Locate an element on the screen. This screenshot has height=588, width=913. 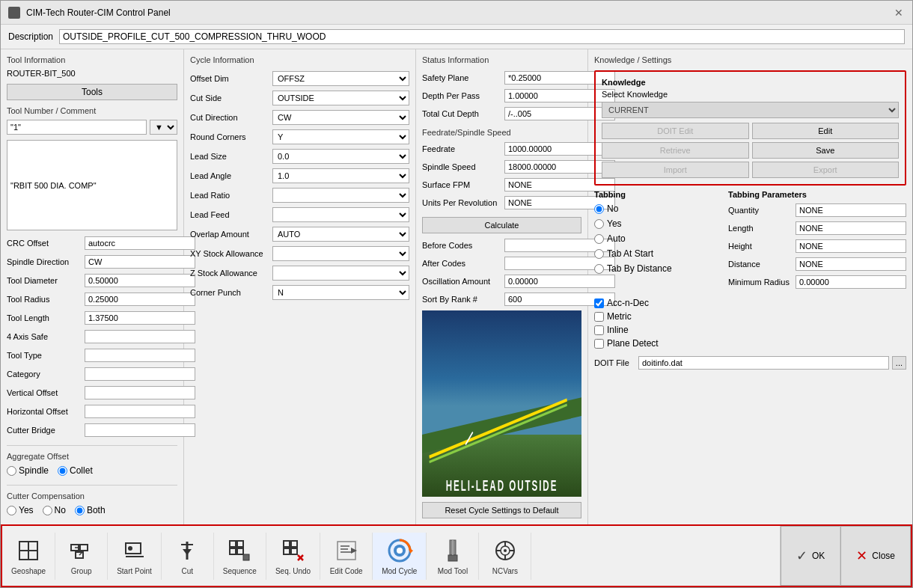
calculate-button: Calculate is located at coordinates (501, 225).